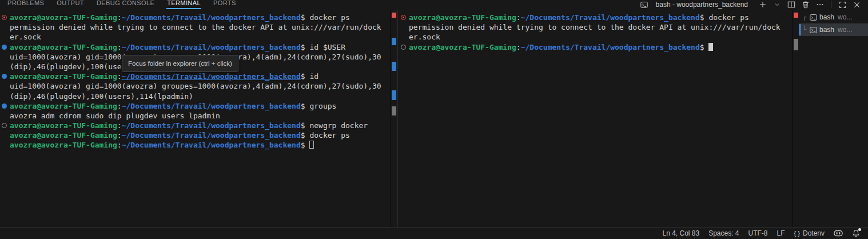 This screenshot has height=239, width=868. Describe the element at coordinates (857, 5) in the screenshot. I see `close-panel-icon` at that location.